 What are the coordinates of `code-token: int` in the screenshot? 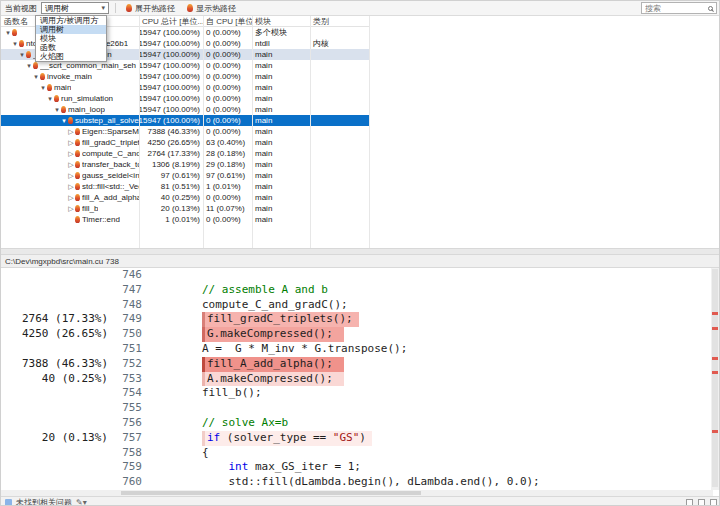 It's located at (238, 466).